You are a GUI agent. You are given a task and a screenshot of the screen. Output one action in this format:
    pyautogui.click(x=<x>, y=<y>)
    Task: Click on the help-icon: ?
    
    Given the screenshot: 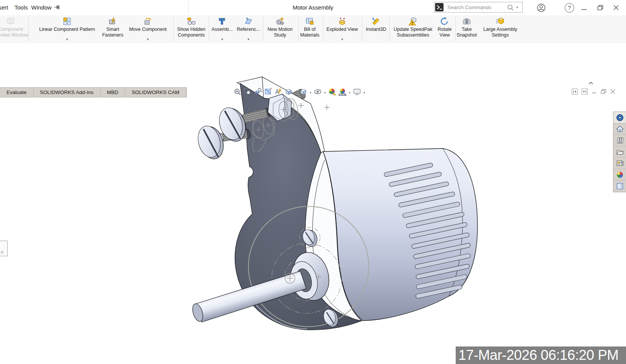 What is the action you would take?
    pyautogui.click(x=569, y=8)
    